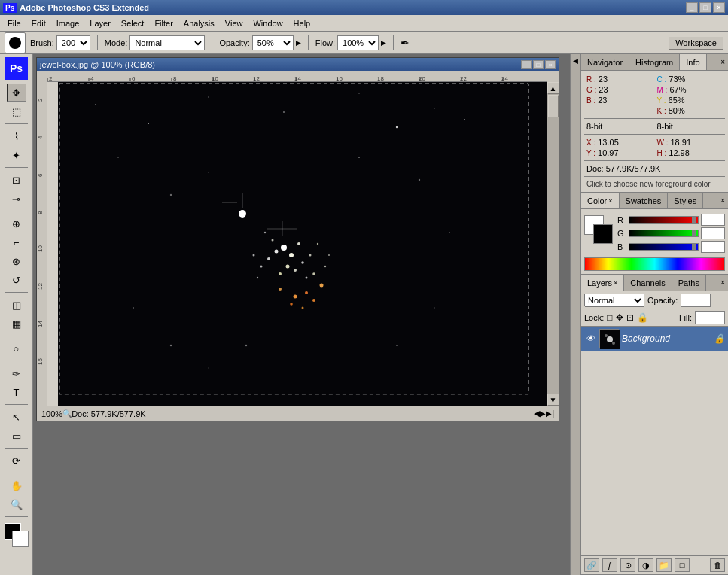  Describe the element at coordinates (690, 283) in the screenshot. I see `tab-paths: Paths` at that location.